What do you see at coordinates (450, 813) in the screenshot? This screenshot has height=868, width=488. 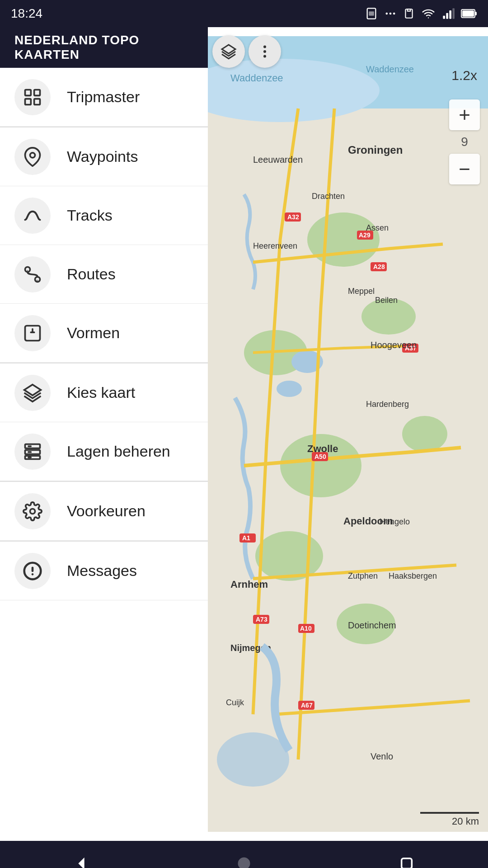 I see `scale-line` at bounding box center [450, 813].